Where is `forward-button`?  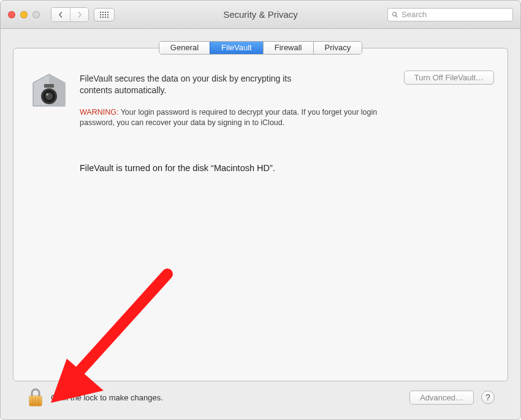 forward-button is located at coordinates (79, 15).